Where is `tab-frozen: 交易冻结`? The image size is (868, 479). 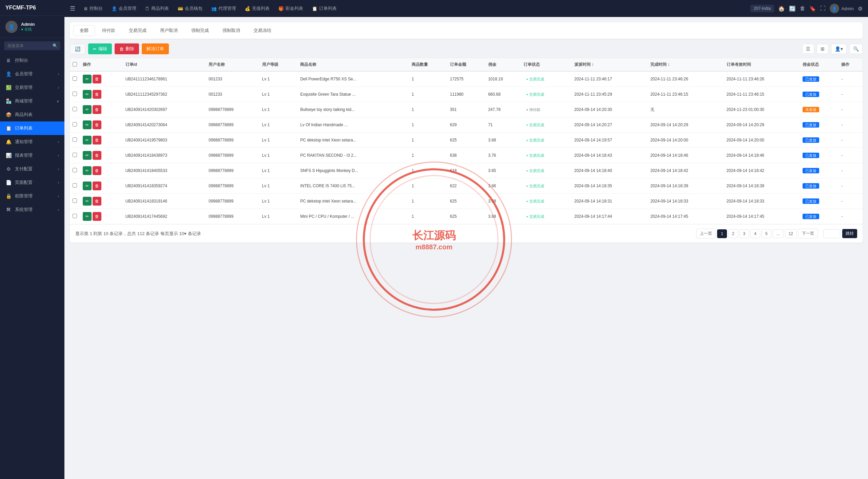 tab-frozen: 交易冻结 is located at coordinates (262, 31).